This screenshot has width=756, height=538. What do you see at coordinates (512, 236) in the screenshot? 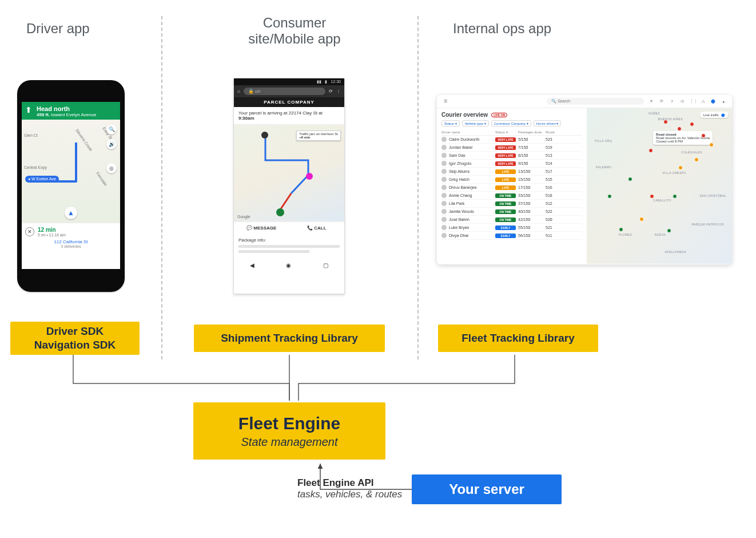
I see `table-row: Divya DharEARLY56/150511` at bounding box center [512, 236].